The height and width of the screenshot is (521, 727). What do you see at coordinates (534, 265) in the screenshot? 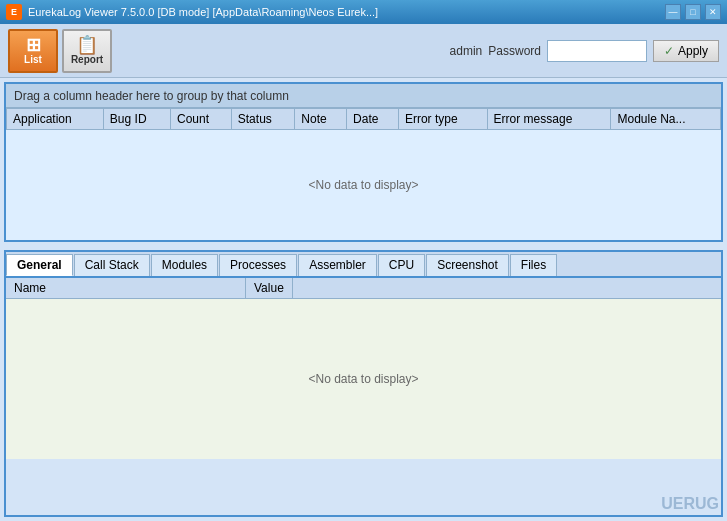
I see `tab-files: Files` at bounding box center [534, 265].